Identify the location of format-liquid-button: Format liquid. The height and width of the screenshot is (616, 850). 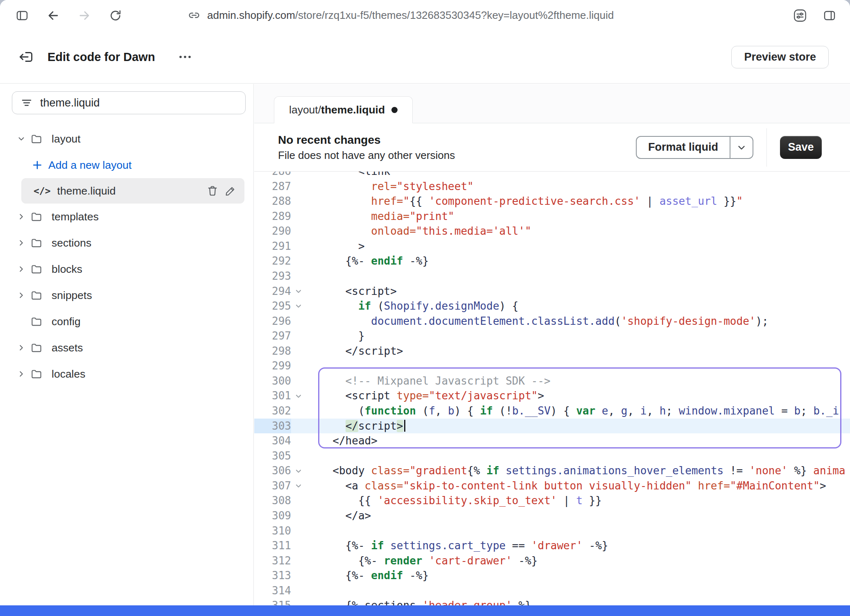
(694, 147).